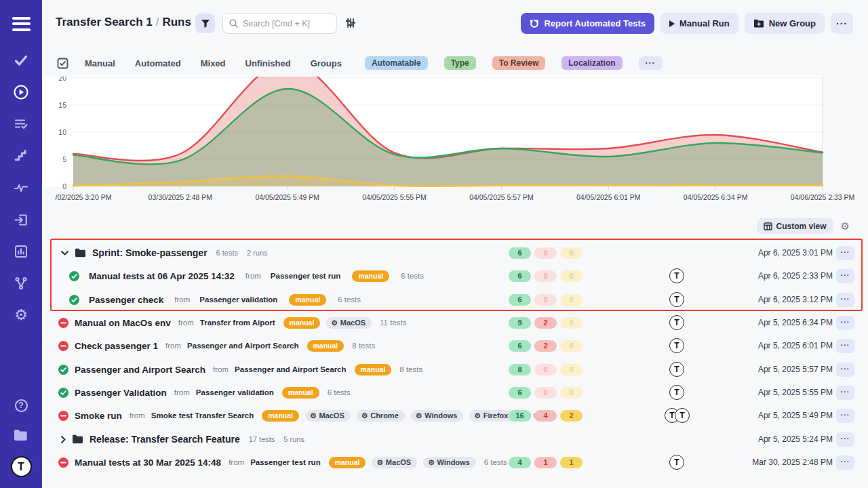 The image size is (868, 488). I want to click on run-row: Passenger checkfromPassenger validationm…, so click(455, 300).